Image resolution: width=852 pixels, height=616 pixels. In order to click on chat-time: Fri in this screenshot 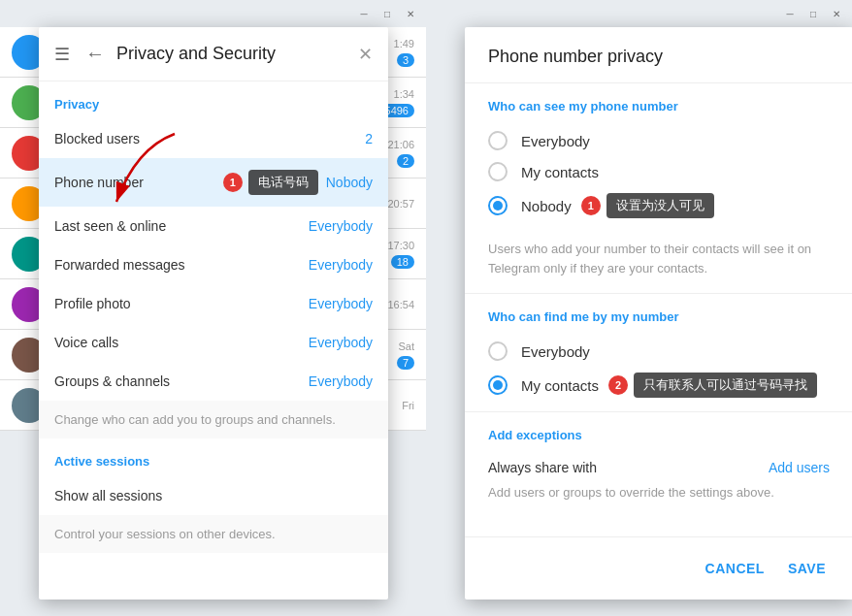, I will do `click(408, 405)`.